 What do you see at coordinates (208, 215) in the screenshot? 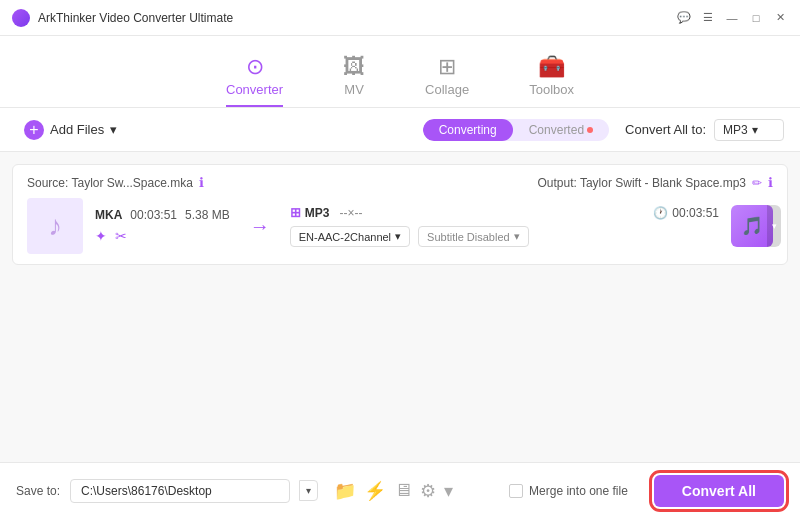
I see `file-size: 5.38 MB` at bounding box center [208, 215].